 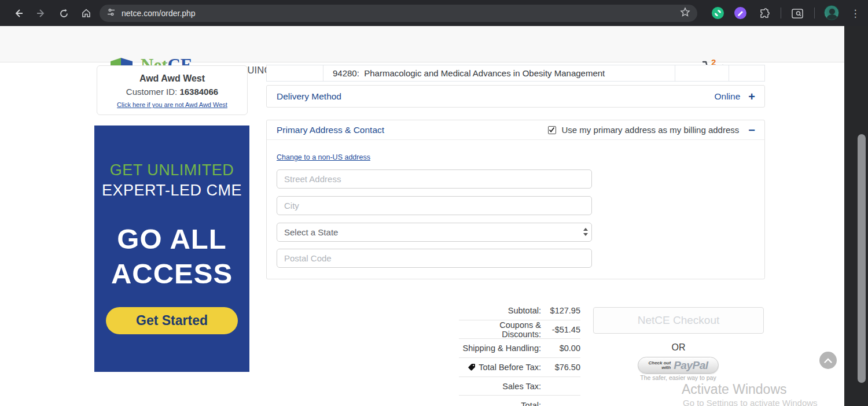 I want to click on profile-avatar, so click(x=832, y=13).